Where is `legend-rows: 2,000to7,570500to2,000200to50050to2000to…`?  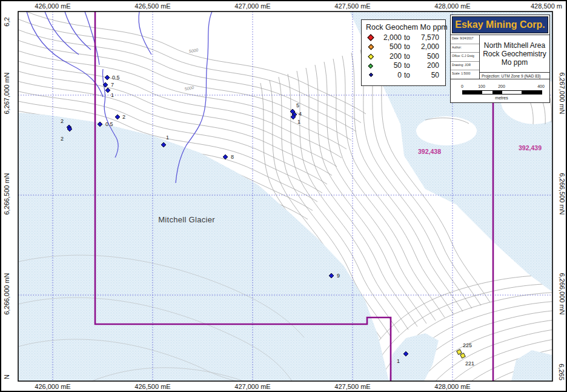
legend-rows: 2,000to7,570500to2,000200to50050to2000to… is located at coordinates (403, 56).